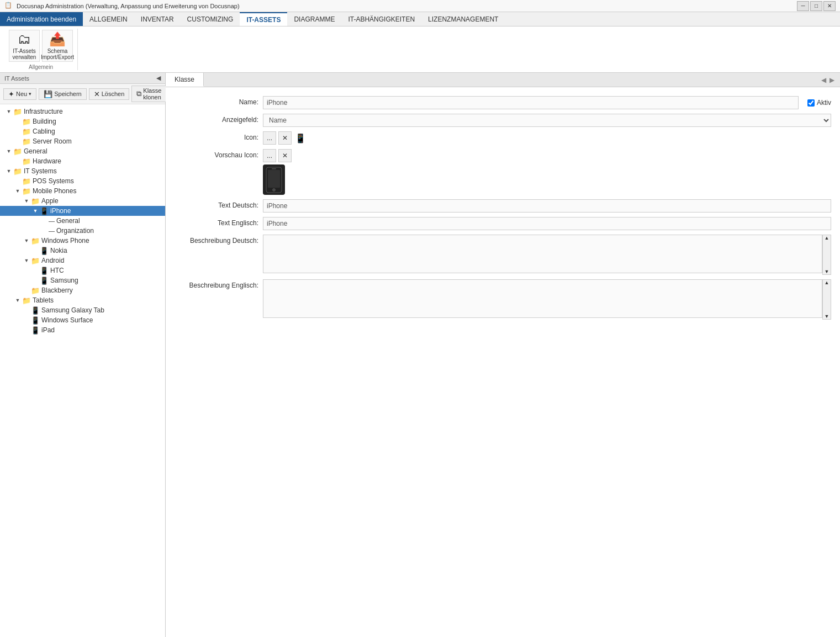 This screenshot has width=840, height=637. I want to click on tree-label-pos-systems: POS Systems, so click(53, 181).